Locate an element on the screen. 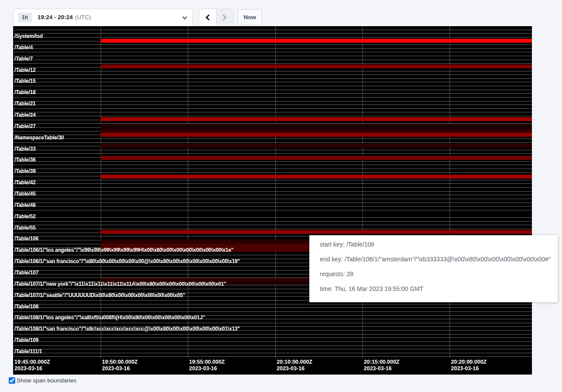  key-row-label: /Table/4 is located at coordinates (24, 48).